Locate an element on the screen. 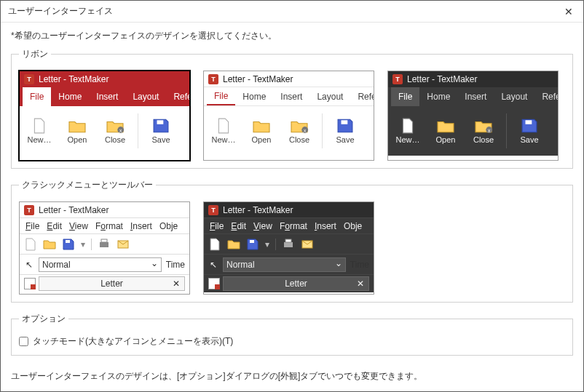 The width and height of the screenshot is (584, 392). group-classic-legend: クラシックメニューとツールバー is located at coordinates (87, 185).